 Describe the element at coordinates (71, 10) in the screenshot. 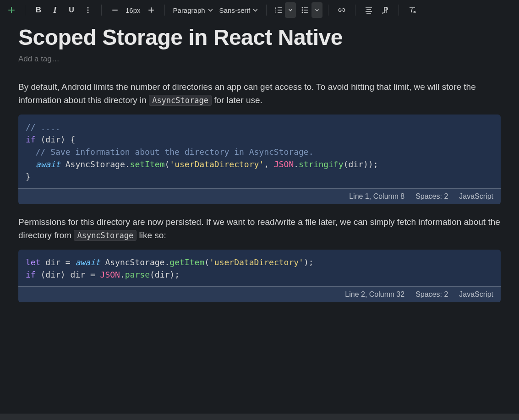

I see `underline-button: U` at that location.